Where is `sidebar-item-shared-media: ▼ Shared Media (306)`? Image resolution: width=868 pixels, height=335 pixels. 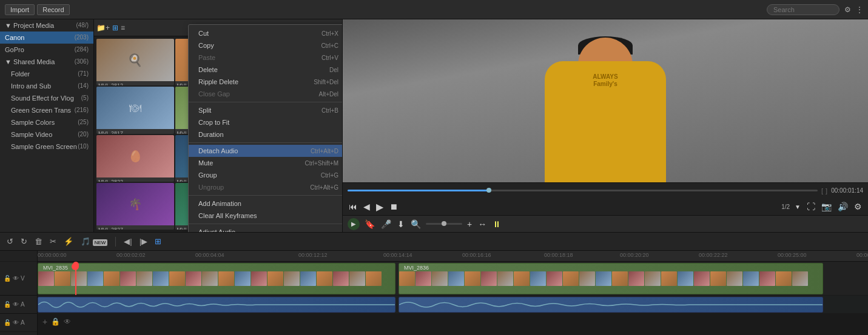
sidebar-item-shared-media: ▼ Shared Media (306) is located at coordinates (47, 62).